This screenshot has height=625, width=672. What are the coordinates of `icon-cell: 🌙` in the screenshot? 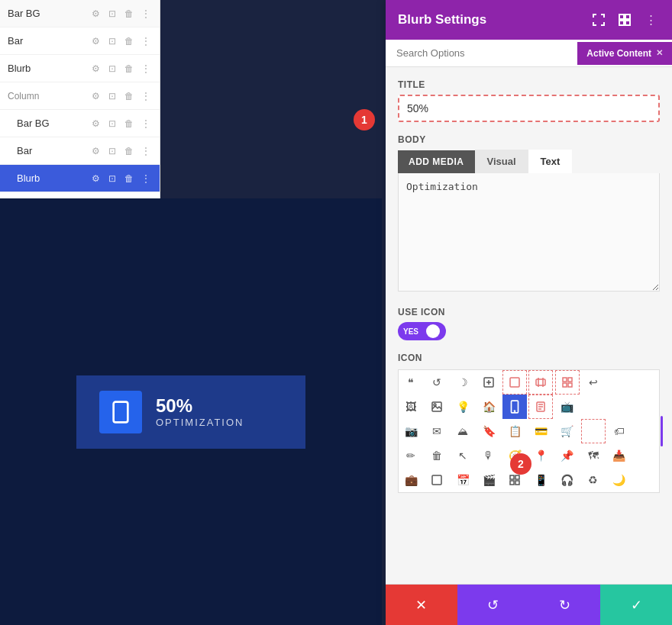 It's located at (619, 480).